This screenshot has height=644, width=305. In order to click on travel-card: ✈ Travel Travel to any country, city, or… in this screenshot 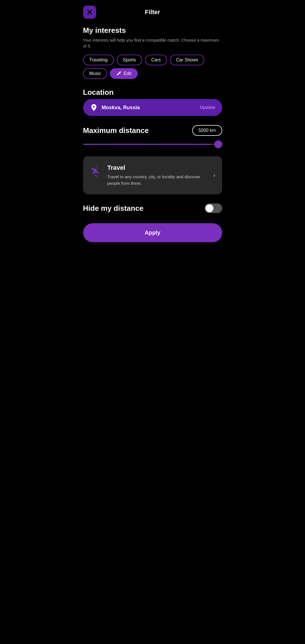, I will do `click(153, 175)`.